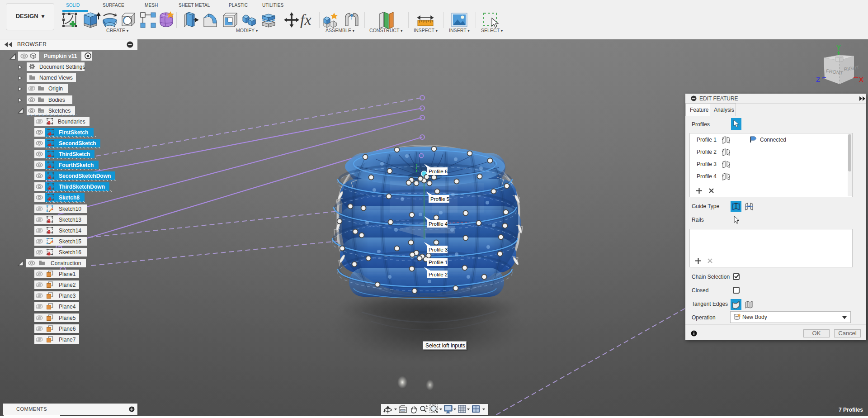 This screenshot has width=868, height=418. Describe the element at coordinates (439, 224) in the screenshot. I see `svg-text: Profile 4` at that location.